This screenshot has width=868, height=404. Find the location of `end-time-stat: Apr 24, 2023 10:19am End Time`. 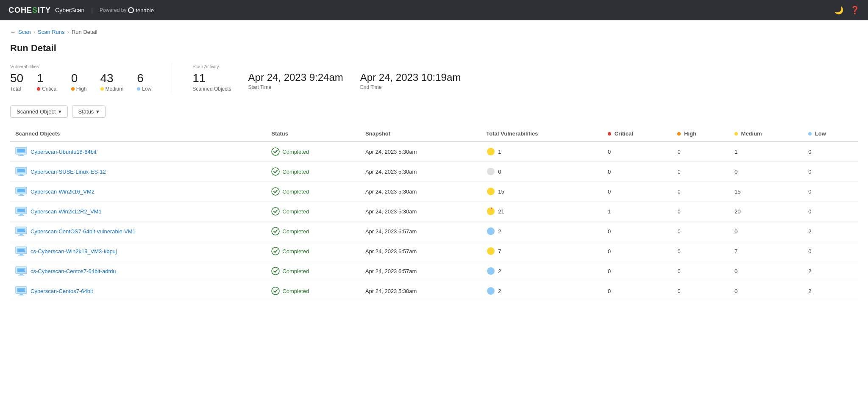

end-time-stat: Apr 24, 2023 10:19am End Time is located at coordinates (411, 81).